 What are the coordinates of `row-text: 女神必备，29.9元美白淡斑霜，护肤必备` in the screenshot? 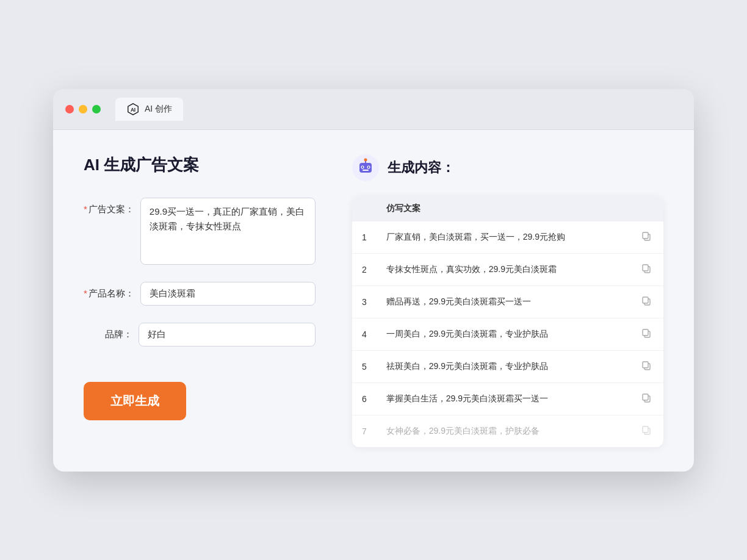 It's located at (503, 431).